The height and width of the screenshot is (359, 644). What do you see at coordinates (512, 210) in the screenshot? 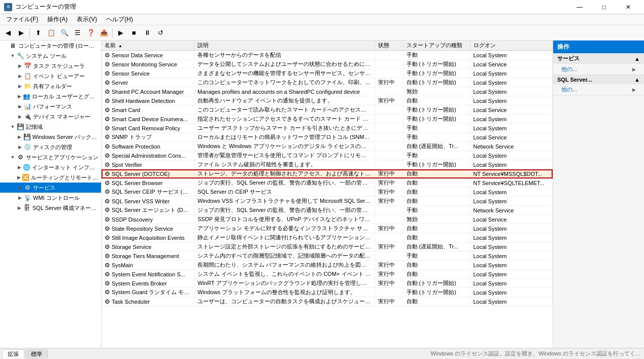
I see `cell-logon-17: Network Service` at bounding box center [512, 210].